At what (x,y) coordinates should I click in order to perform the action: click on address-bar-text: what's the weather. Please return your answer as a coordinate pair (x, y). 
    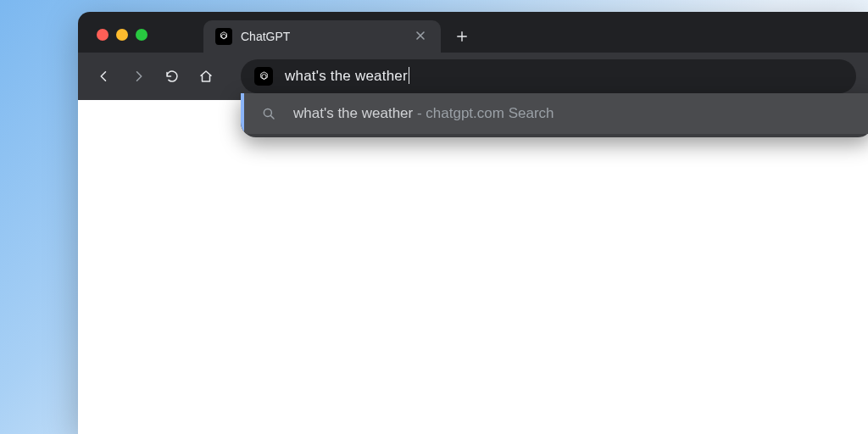
    Looking at the image, I should click on (348, 76).